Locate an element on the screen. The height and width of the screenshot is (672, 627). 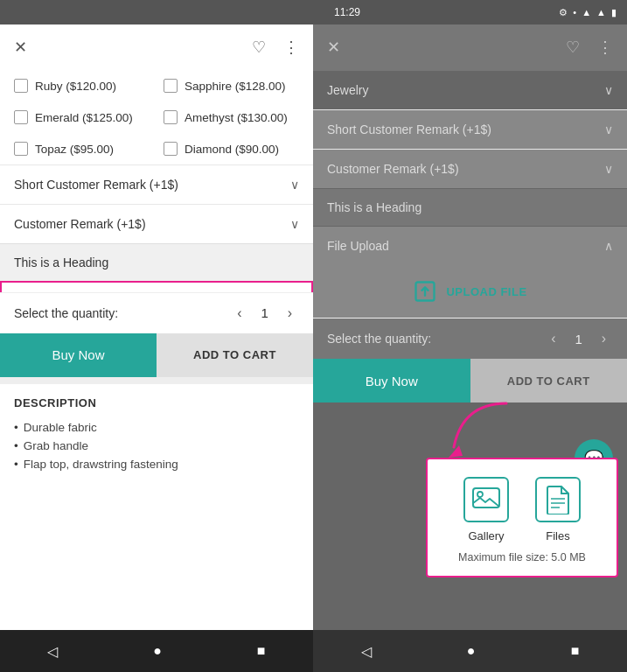
checkbox-ruby: Ruby ($120.00) is located at coordinates (82, 86).